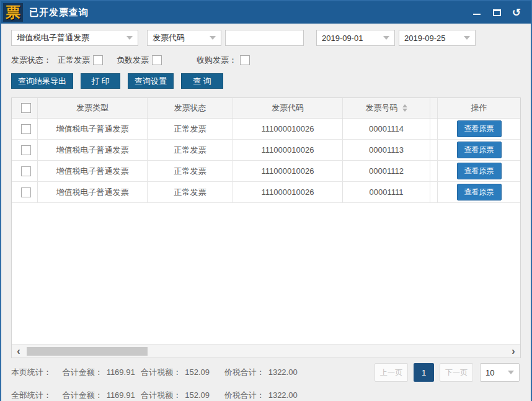  Describe the element at coordinates (133, 60) in the screenshot. I see `status-negative-label: 负数发票` at that location.